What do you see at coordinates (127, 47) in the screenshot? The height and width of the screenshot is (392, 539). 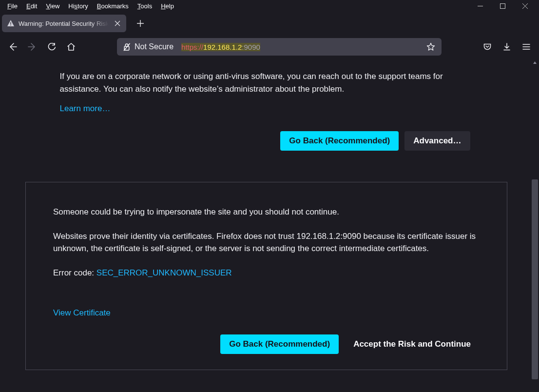 I see `lock-warning-icon` at bounding box center [127, 47].